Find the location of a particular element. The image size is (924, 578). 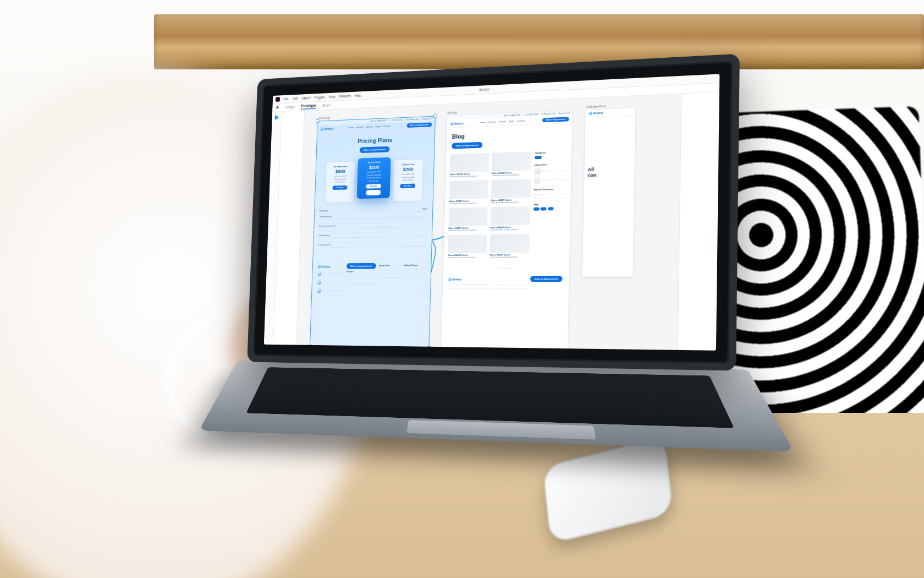

laptop-keyboard is located at coordinates (491, 397).